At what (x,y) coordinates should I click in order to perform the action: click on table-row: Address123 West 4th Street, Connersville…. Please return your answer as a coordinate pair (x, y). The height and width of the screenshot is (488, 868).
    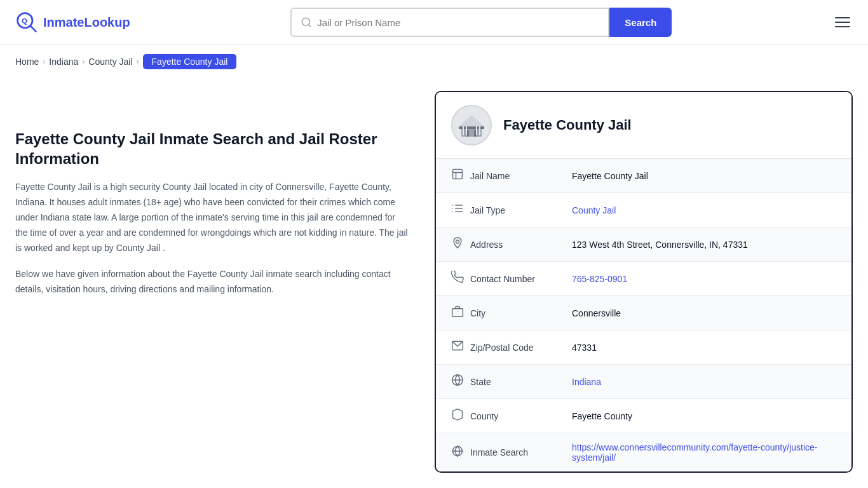
    Looking at the image, I should click on (644, 245).